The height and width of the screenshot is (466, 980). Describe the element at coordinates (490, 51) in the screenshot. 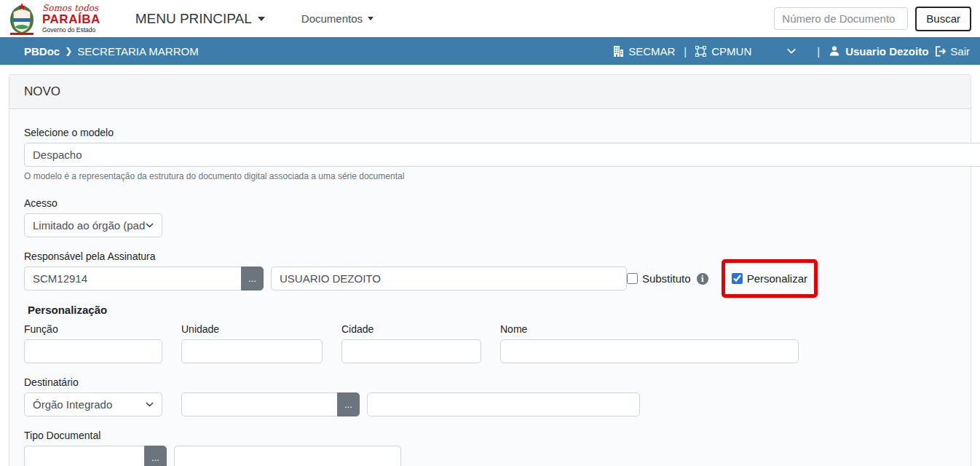

I see `breadcrumb-navbar: PBDoc ❯ SECRETARIA MARROM SECMAR |` at that location.